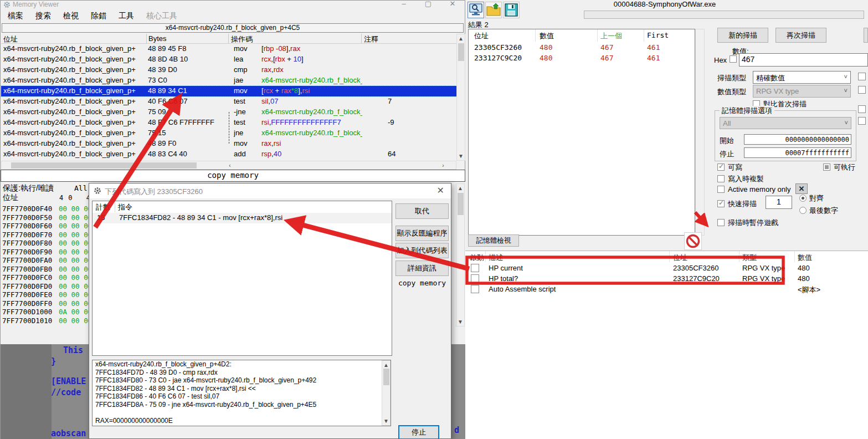 This screenshot has height=439, width=868. I want to click on disasm-horizontal-scrollbar: ‹ ›, so click(229, 165).